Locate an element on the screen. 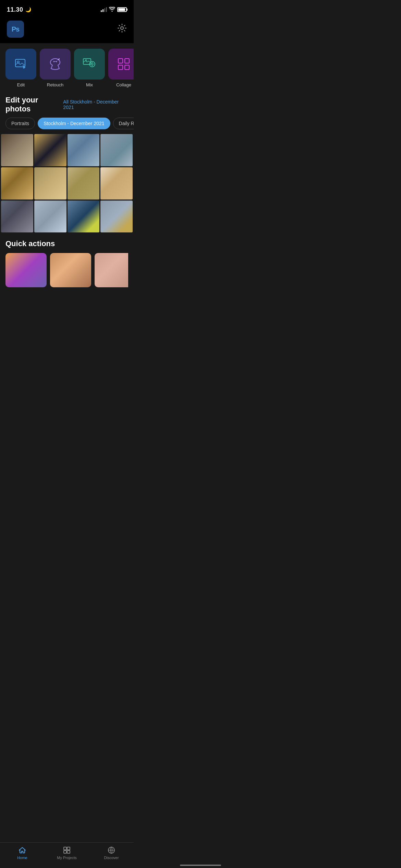 The height and width of the screenshot is (868, 401). status-icons is located at coordinates (114, 10).